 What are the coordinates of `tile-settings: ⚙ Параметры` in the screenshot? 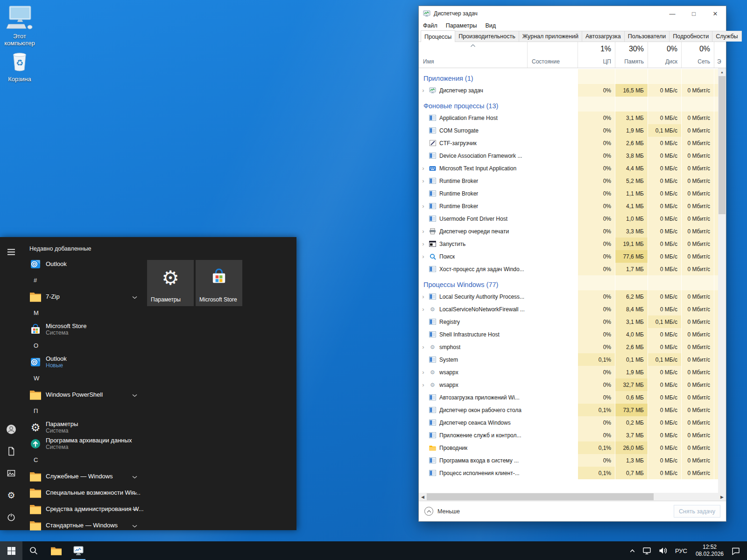 It's located at (170, 283).